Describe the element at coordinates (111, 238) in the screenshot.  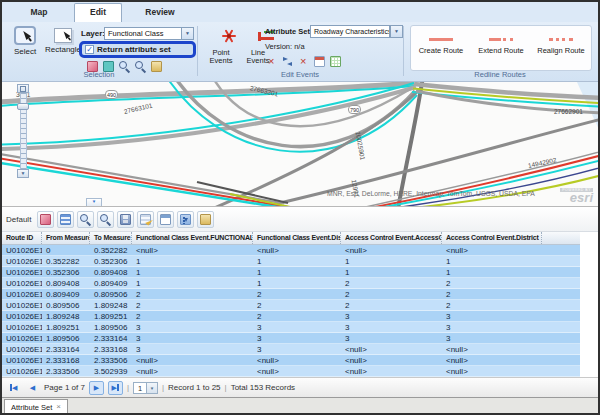
I see `column-header: To Measure` at that location.